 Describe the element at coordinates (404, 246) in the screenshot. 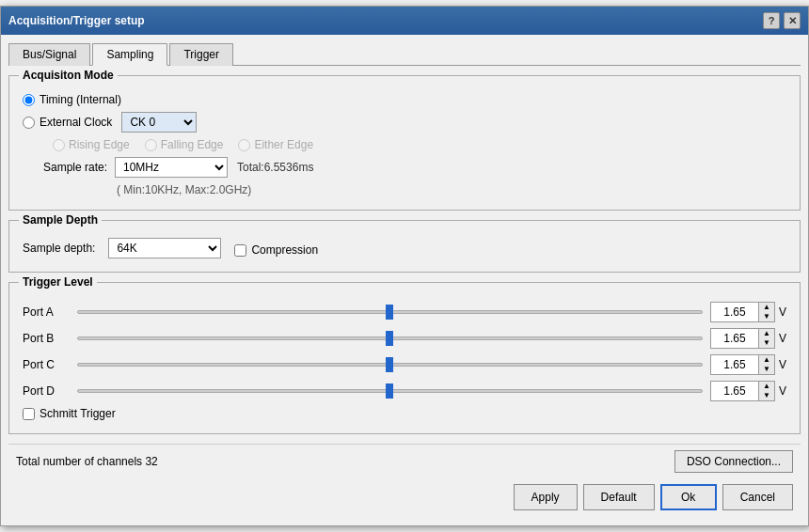

I see `sample-depth-group: Sample Depth Sample depth: 64K 1K 4K 16K…` at that location.